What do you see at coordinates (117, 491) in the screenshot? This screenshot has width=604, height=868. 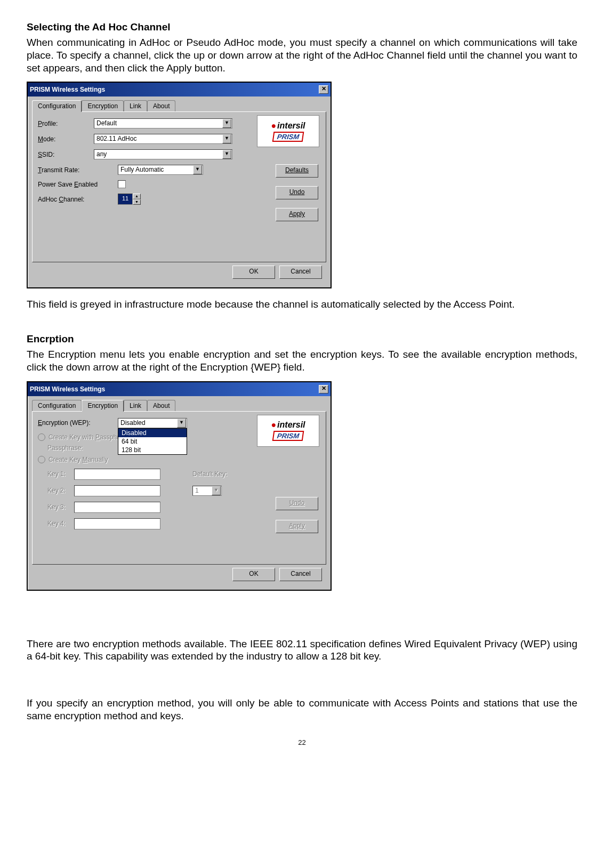 I see `key2-input` at bounding box center [117, 491].